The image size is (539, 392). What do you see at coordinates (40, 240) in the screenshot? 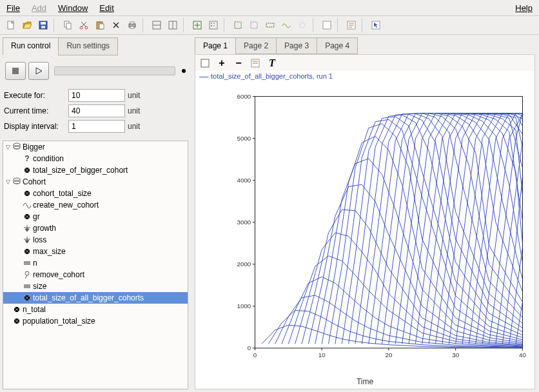
I see `tree-item-label: loss` at bounding box center [40, 240].